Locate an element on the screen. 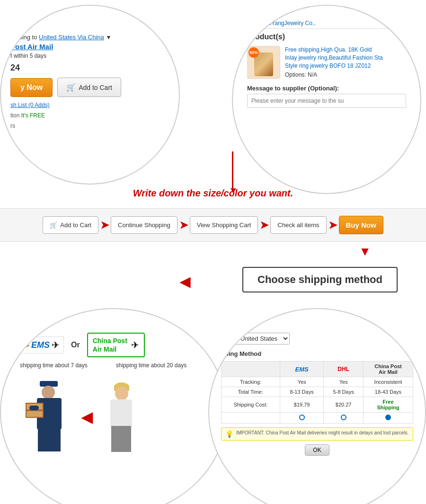 Image resolution: width=426 pixels, height=504 pixels. left-arrow-icon: ◀ is located at coordinates (185, 282).